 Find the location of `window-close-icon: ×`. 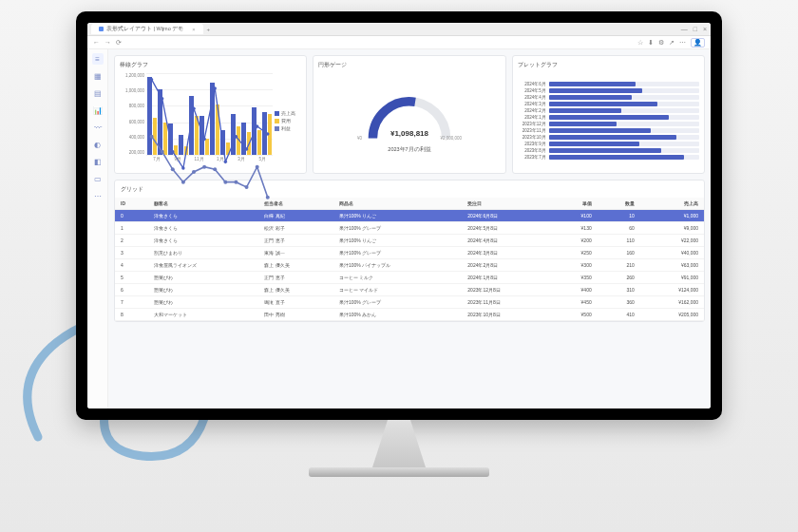

window-close-icon: × is located at coordinates (705, 28).